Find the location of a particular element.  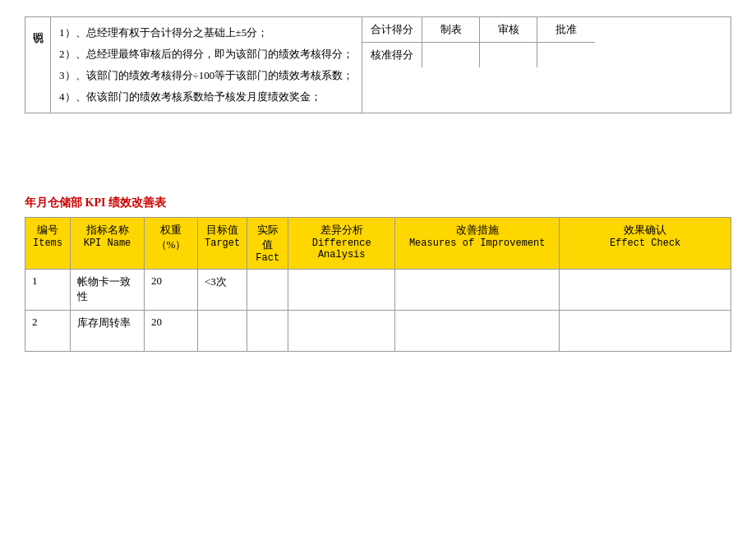

kpi-title: 年月仓储部 KPI 绩效改善表 is located at coordinates (378, 203).